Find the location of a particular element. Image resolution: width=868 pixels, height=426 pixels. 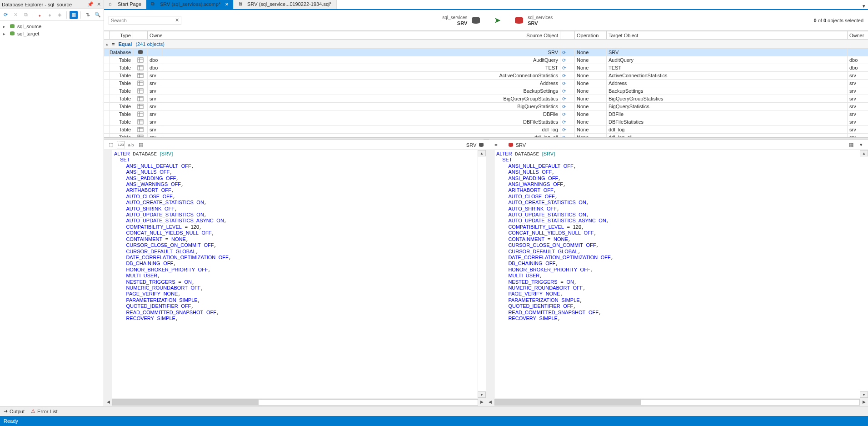

disconnect-icon: ✕ is located at coordinates (16, 15).